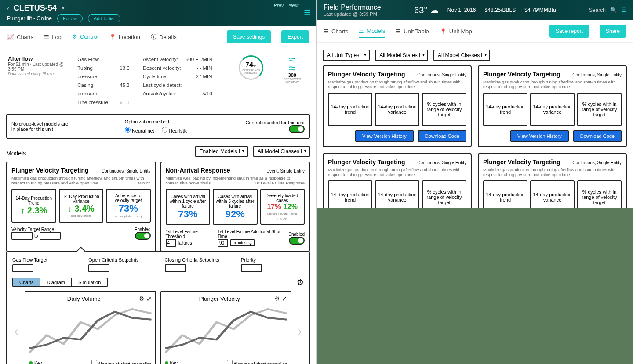 Image resolution: width=633 pixels, height=364 pixels. What do you see at coordinates (175, 268) in the screenshot?
I see `close-criteria-input` at bounding box center [175, 268].